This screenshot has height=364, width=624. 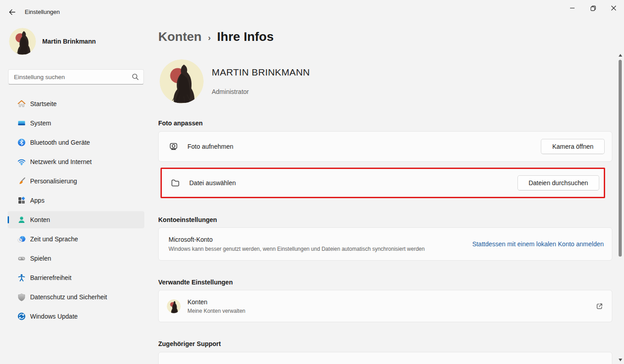 What do you see at coordinates (12, 12) in the screenshot?
I see `back-arrow-icon` at bounding box center [12, 12].